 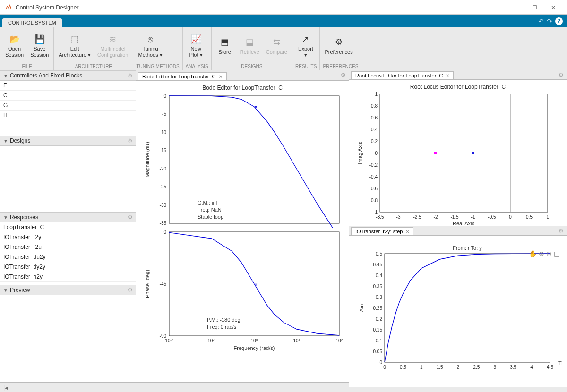 What do you see at coordinates (380, 217) in the screenshot?
I see `svg-text: -3.5` at bounding box center [380, 217].